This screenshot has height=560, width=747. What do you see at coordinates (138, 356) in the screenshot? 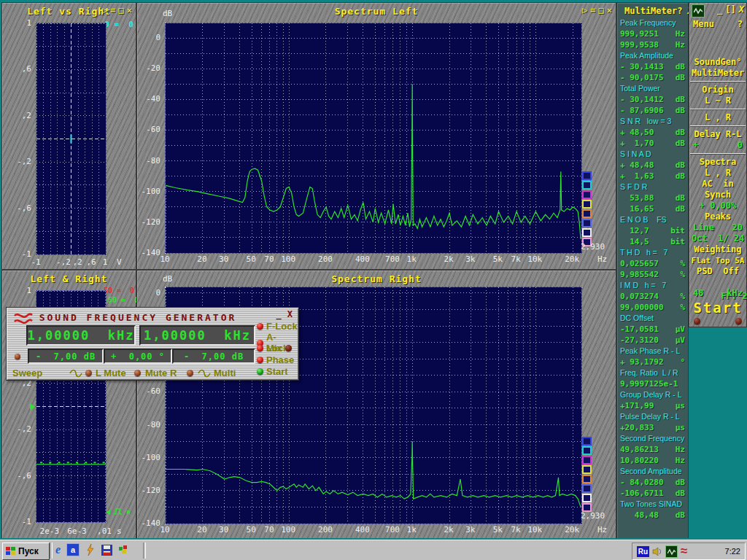
I see `phase-display: + 0,00 °` at bounding box center [138, 356].